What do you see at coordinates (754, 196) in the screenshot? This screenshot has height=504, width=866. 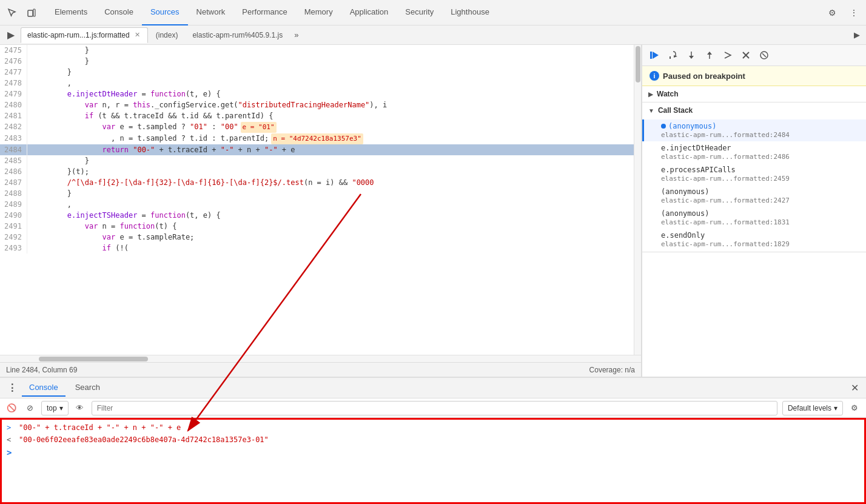 I see `call-stack-item-3: (anonymous) elastic-apm-rum...formatted:…` at bounding box center [754, 196].